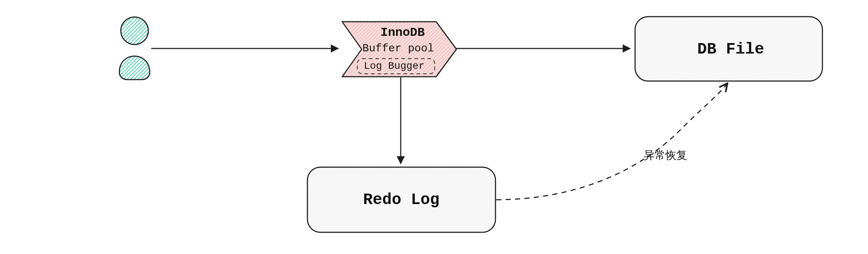 Image resolution: width=868 pixels, height=254 pixels. What do you see at coordinates (731, 49) in the screenshot?
I see `dbfile-label: DB File` at bounding box center [731, 49].